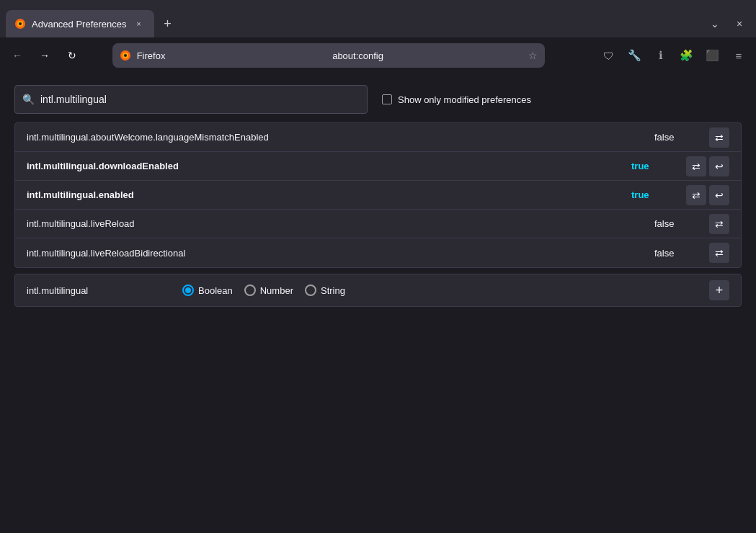 The height and width of the screenshot is (533, 756). What do you see at coordinates (378, 166) in the screenshot?
I see `table-row: intl.multilingual.downloadEnabled true ⇄…` at bounding box center [378, 166].